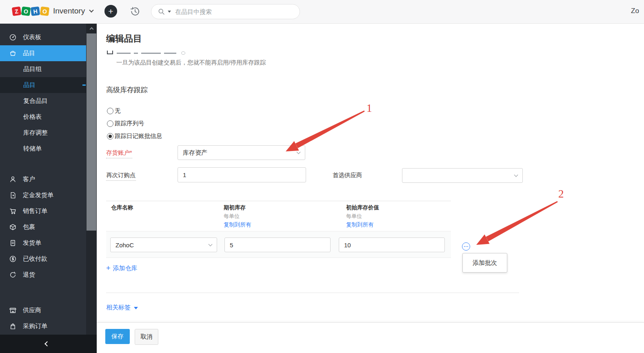 The height and width of the screenshot is (353, 644). Describe the element at coordinates (162, 11) in the screenshot. I see `search-icon` at that location.